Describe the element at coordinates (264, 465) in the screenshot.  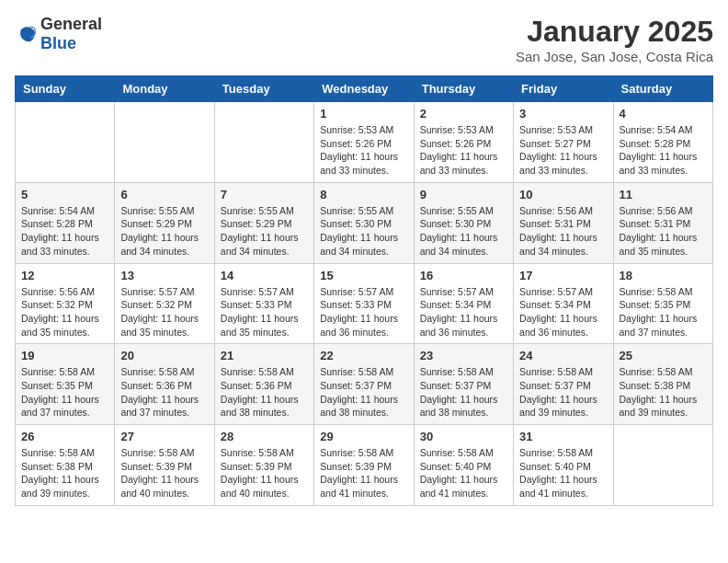
I see `day-cell: 28Sunrise: 5:58 AMSunset: 5:39 PMDayligh…` at that location.